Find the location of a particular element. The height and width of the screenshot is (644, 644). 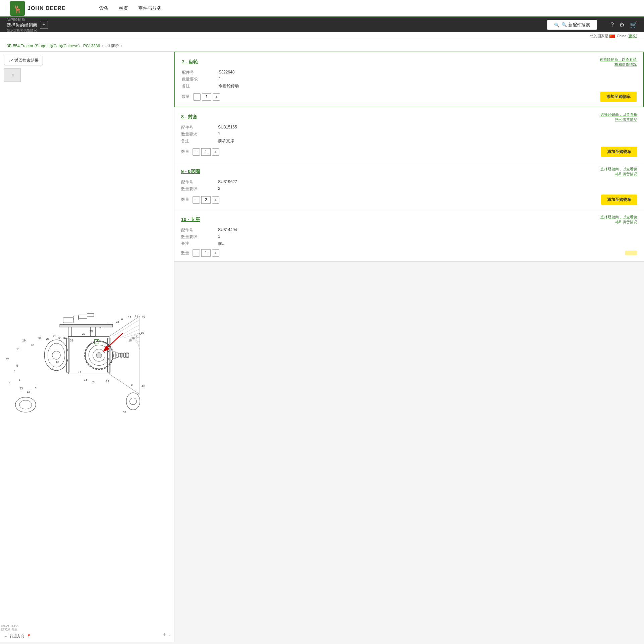

svg-text: 33 is located at coordinates (118, 322).